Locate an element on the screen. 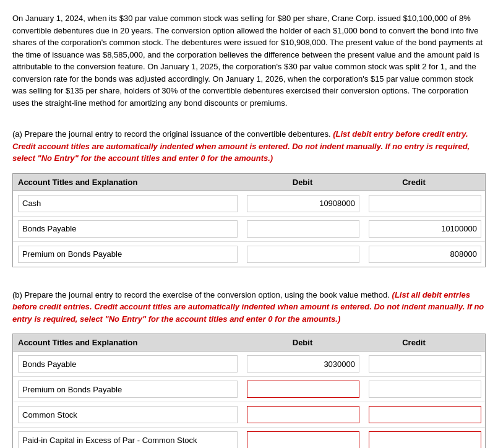 This screenshot has width=498, height=448. debit-input-b4 is located at coordinates (303, 439).